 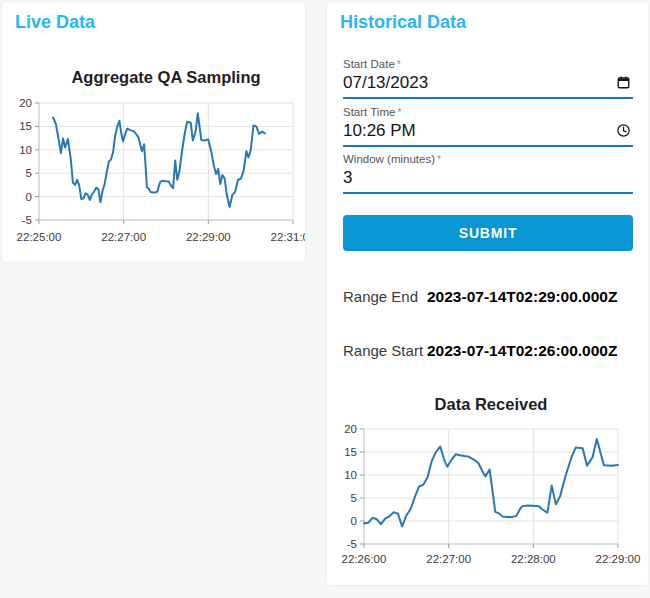 What do you see at coordinates (488, 126) in the screenshot?
I see `start-time-field: Start Time*` at bounding box center [488, 126].